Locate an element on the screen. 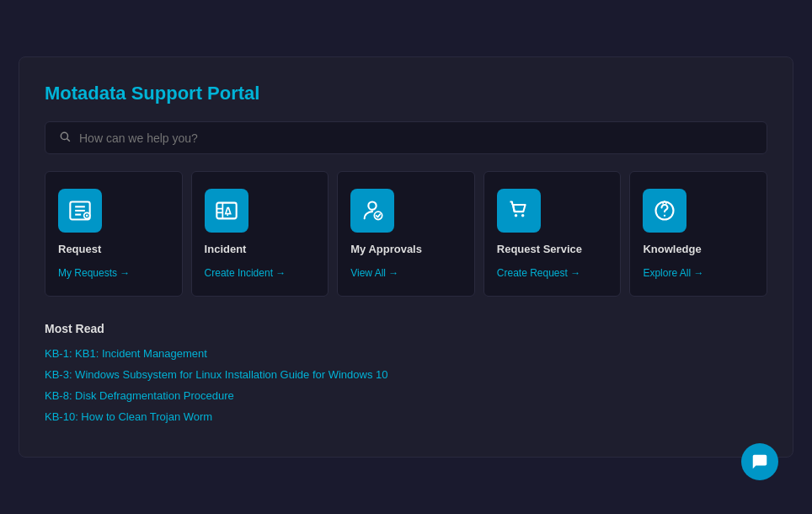 The image size is (812, 514). card-request-title: Request is located at coordinates (79, 249).